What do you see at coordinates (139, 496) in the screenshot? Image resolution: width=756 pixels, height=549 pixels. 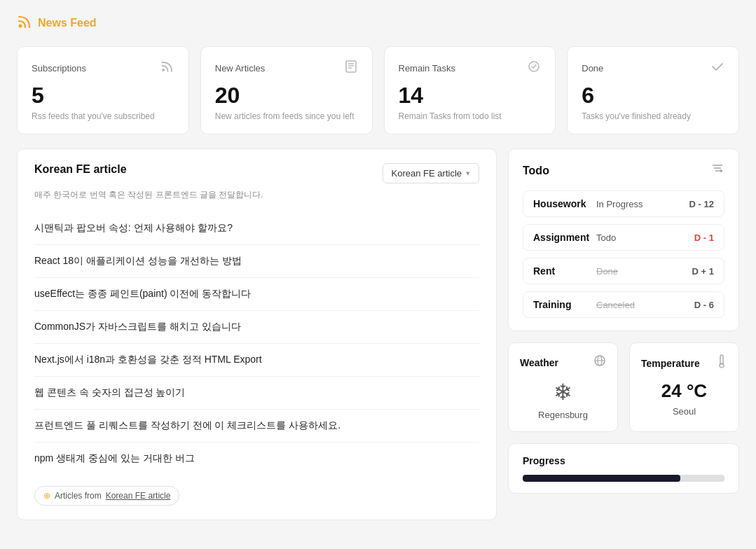 I see `badge-link: Korean FE article` at bounding box center [139, 496].